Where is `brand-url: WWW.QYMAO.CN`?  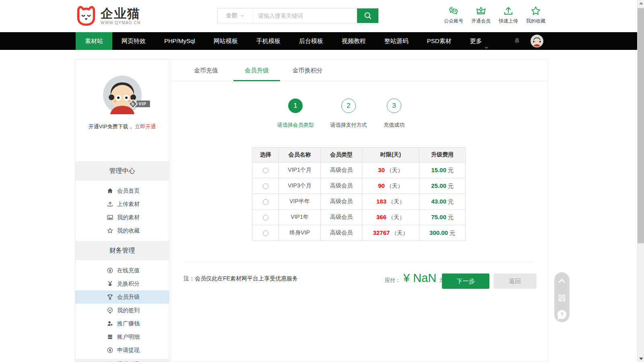
brand-url: WWW.QYMAO.CN is located at coordinates (121, 23).